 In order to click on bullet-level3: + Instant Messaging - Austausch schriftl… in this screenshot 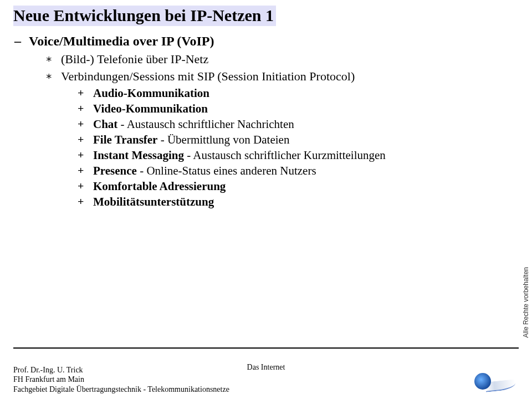, I will do `click(298, 156)`.